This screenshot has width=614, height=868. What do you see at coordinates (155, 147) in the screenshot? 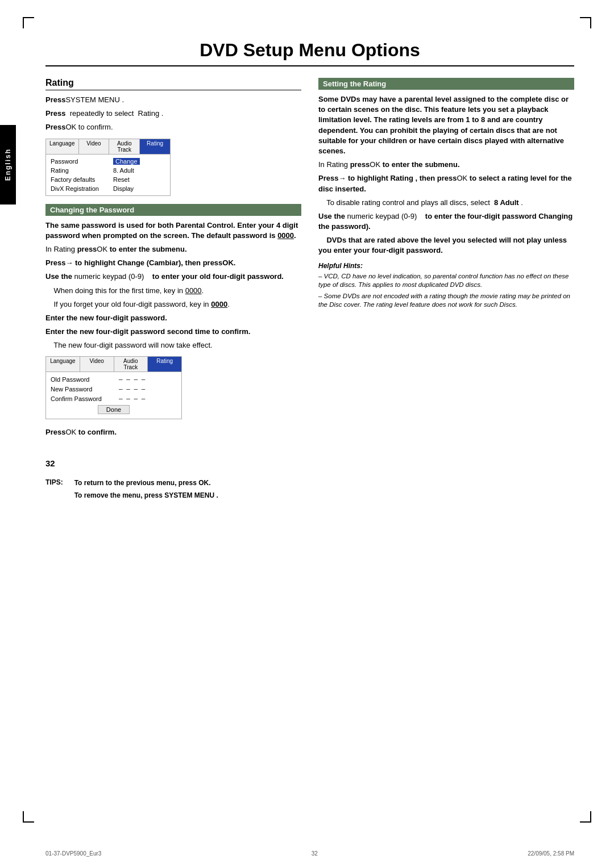
I see `tab-rating: Rating` at bounding box center [155, 147].